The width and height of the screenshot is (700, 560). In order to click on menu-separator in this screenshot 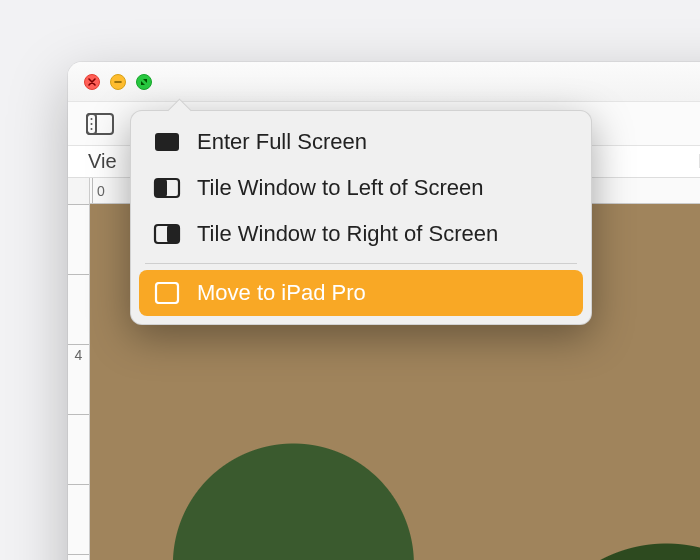, I will do `click(361, 264)`.